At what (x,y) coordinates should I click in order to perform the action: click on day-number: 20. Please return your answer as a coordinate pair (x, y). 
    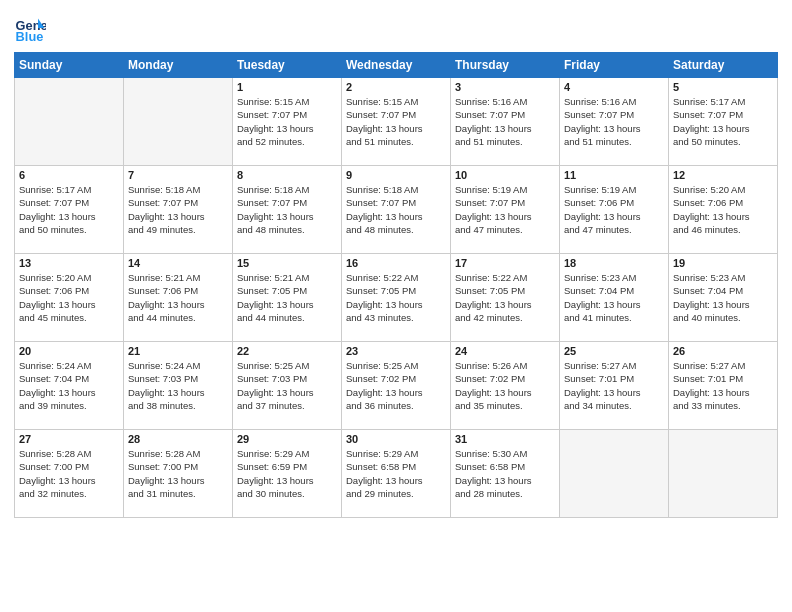
    Looking at the image, I should click on (69, 351).